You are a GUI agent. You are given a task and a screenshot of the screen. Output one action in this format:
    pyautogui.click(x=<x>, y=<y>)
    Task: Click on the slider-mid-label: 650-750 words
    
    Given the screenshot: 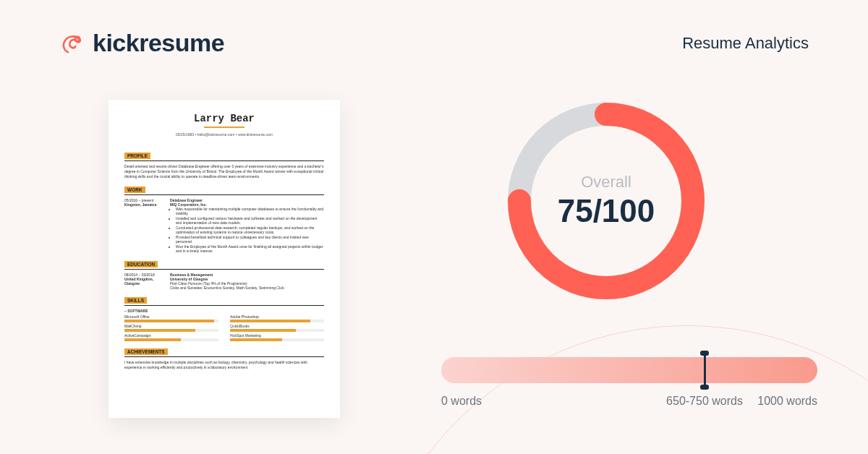 What is the action you would take?
    pyautogui.click(x=705, y=401)
    